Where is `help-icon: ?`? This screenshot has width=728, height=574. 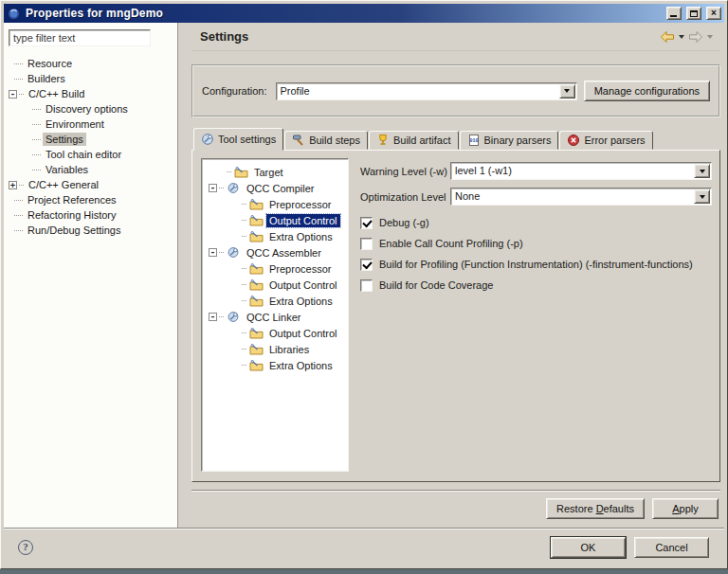
help-icon: ? is located at coordinates (26, 547).